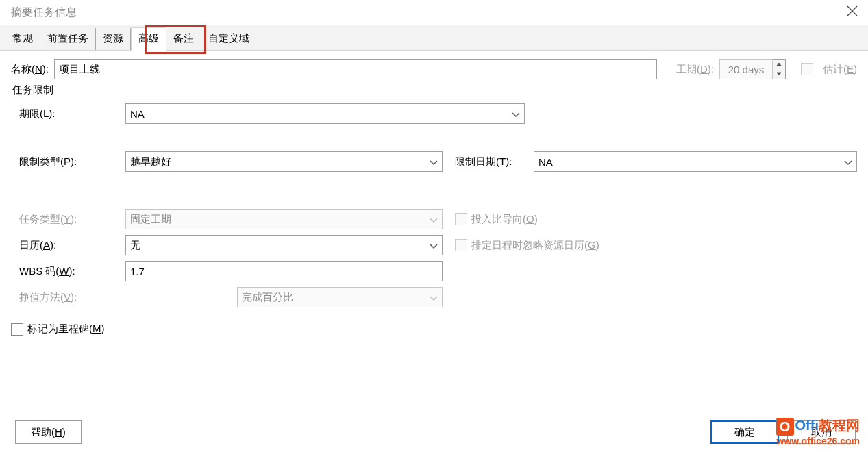  Describe the element at coordinates (695, 70) in the screenshot. I see `duration-label: 工期(D):` at that location.